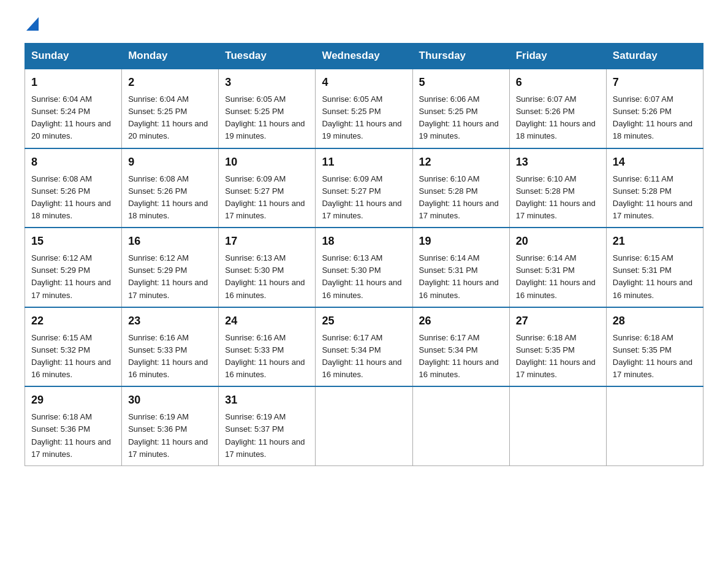 The width and height of the screenshot is (728, 563). What do you see at coordinates (364, 347) in the screenshot?
I see `week-row-4: 22Sunrise: 6:15 AMSunset: 5:32 PMDayligh…` at bounding box center [364, 347].